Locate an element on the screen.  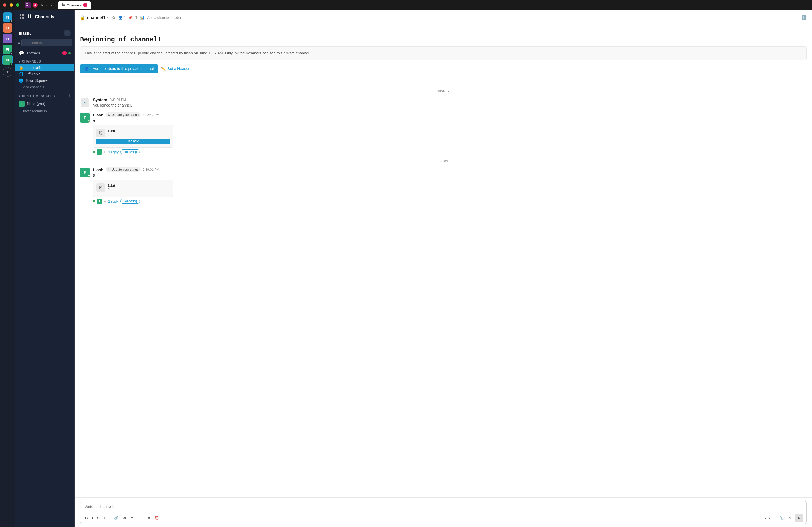
italic-button: I is located at coordinates (92, 518).